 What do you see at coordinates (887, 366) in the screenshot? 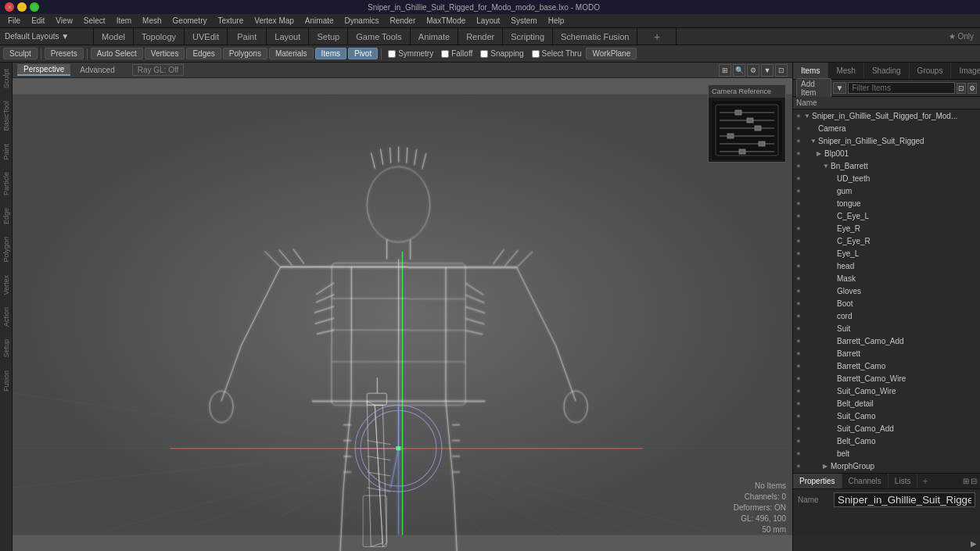
I see `tree-item-barrett_camo: ●Barrett_Camo` at bounding box center [887, 366].